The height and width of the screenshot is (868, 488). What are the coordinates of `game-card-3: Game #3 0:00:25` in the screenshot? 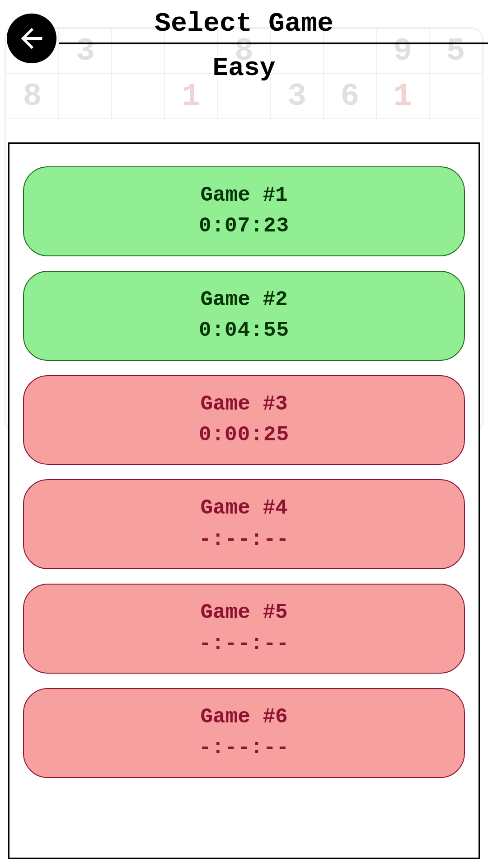 It's located at (244, 420).